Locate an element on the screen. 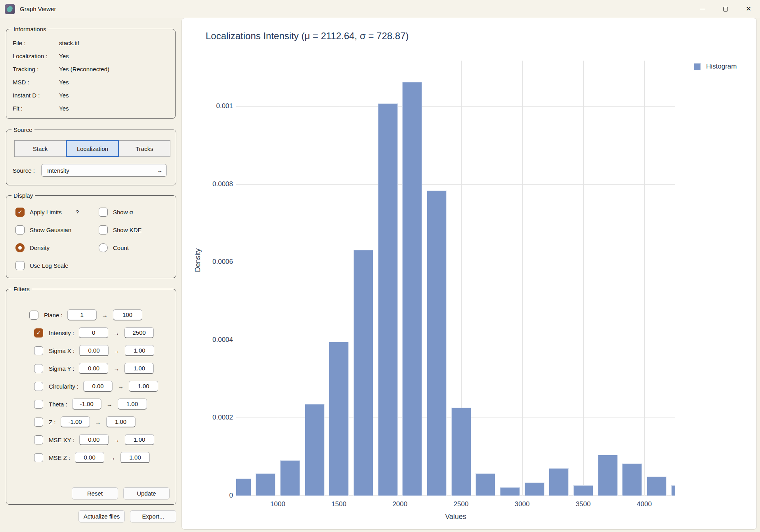 This screenshot has height=532, width=760. filter-label-mse-xy: MSE XY : is located at coordinates (62, 440).